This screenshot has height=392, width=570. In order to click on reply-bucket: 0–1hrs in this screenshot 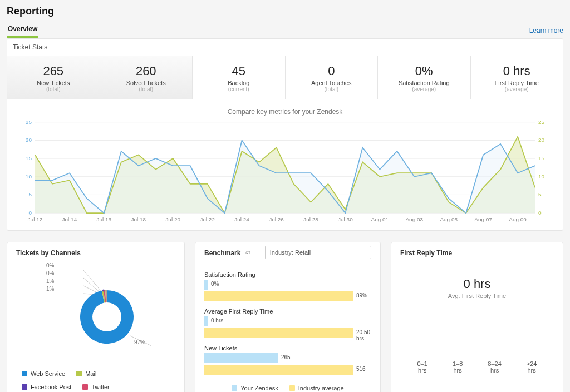, I will do `click(422, 367)`.